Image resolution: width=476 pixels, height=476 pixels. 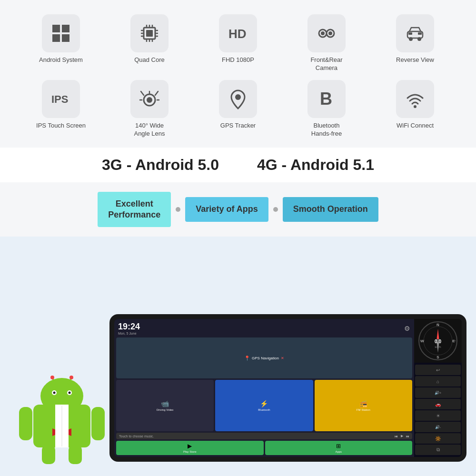 What do you see at coordinates (415, 126) in the screenshot?
I see `wifi-connect-label: WiFi Connect` at bounding box center [415, 126].